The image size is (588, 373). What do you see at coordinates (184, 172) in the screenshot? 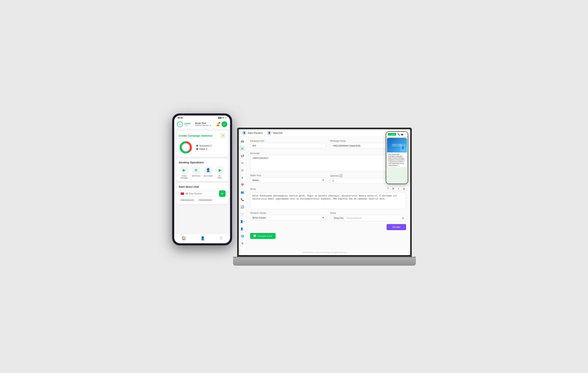
I see `sending-item-create: ▶ CreateCampaign` at bounding box center [184, 172].